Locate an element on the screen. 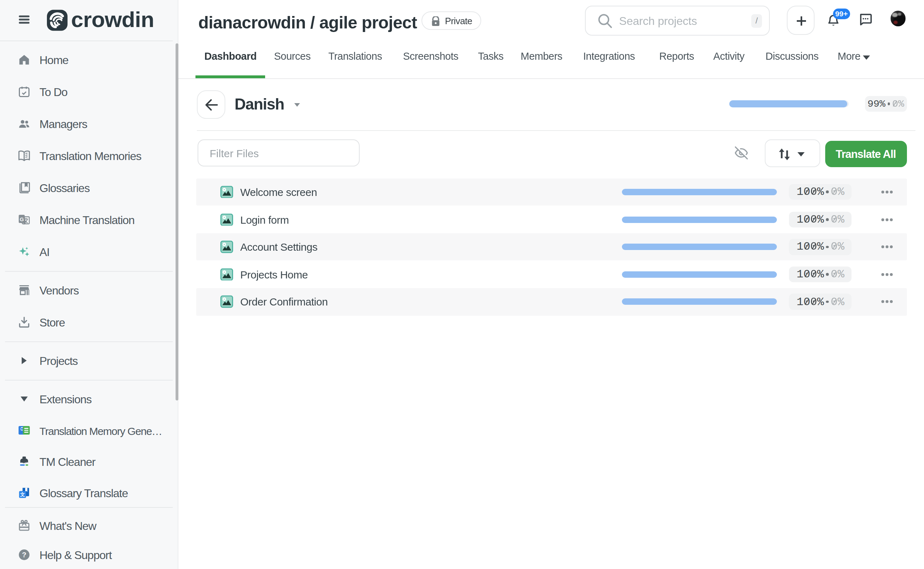 This screenshot has width=924, height=569. svg-text: G is located at coordinates (22, 219).